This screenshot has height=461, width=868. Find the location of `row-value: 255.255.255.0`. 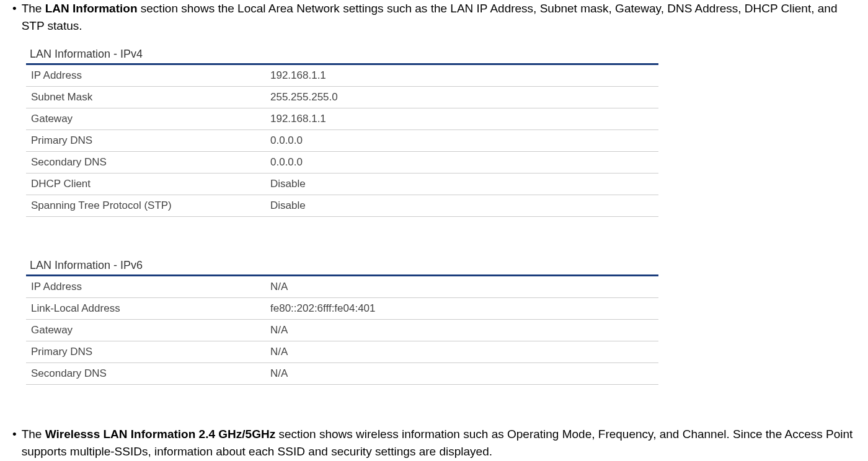

row-value: 255.255.255.0 is located at coordinates (462, 98).